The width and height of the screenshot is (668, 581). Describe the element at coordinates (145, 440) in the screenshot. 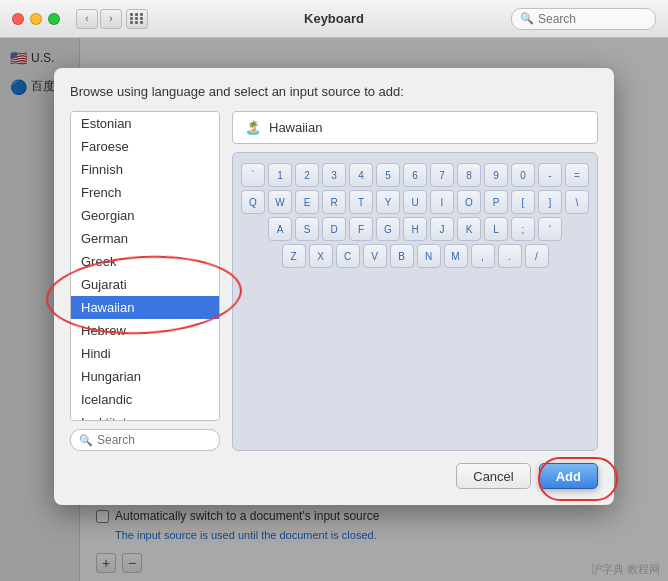

I see `language-search: 🔍` at that location.